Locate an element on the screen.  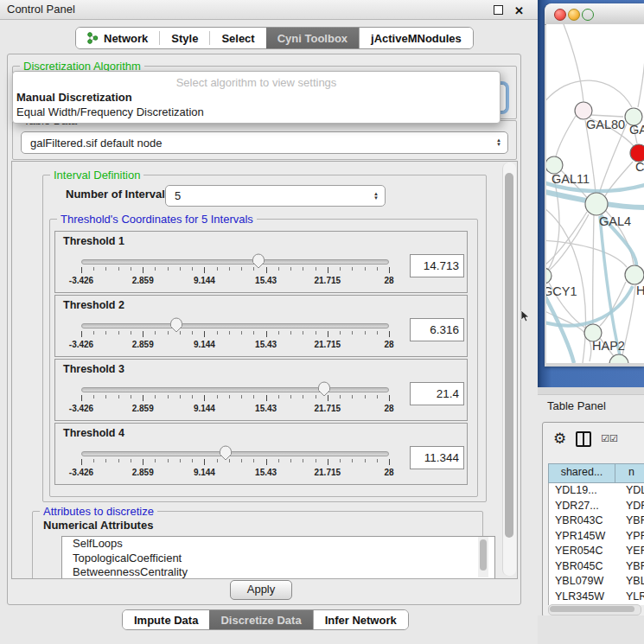
table-row: YLR345WYLR3 is located at coordinates (596, 597).